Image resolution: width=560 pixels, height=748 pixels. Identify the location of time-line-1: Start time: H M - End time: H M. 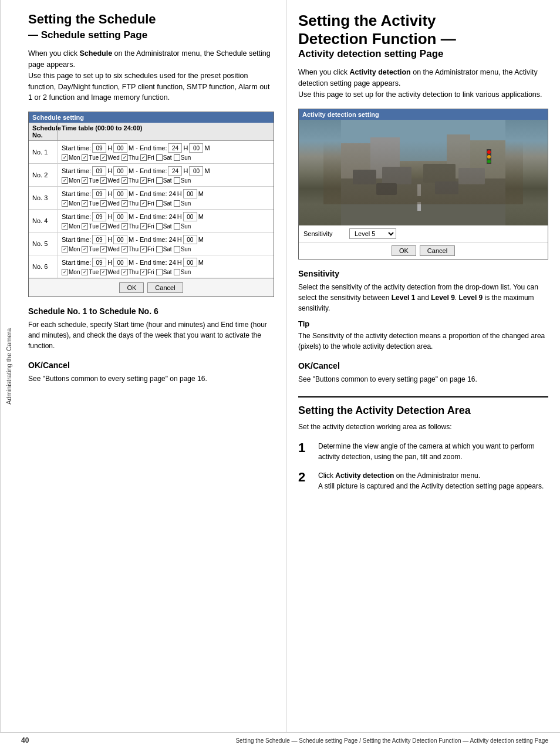
(166, 148).